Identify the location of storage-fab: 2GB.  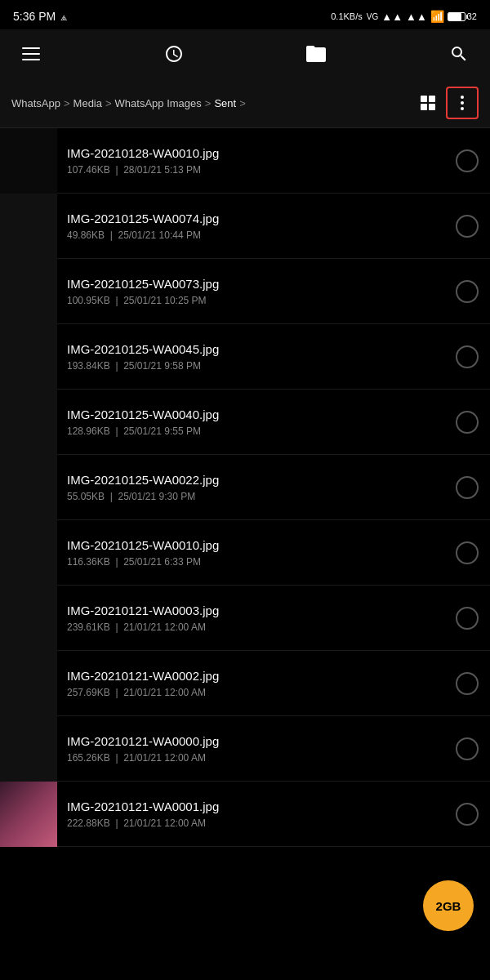
(448, 906).